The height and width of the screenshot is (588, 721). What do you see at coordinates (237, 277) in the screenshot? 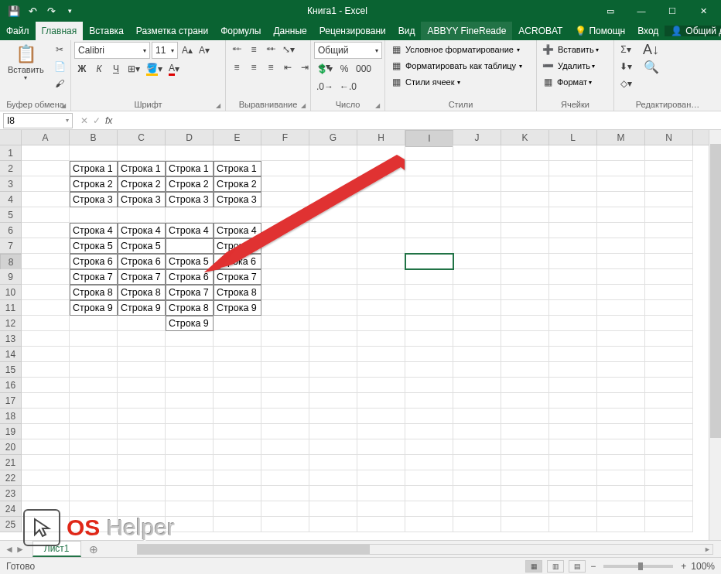
I see `cell: Строка 7` at bounding box center [237, 277].